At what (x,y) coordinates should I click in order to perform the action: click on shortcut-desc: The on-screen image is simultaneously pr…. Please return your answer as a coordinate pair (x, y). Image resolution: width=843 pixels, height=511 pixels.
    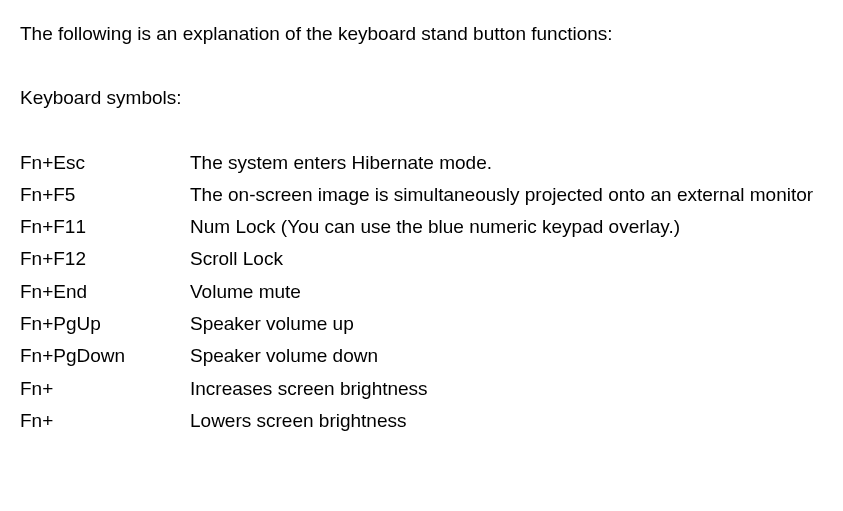
    Looking at the image, I should click on (502, 195).